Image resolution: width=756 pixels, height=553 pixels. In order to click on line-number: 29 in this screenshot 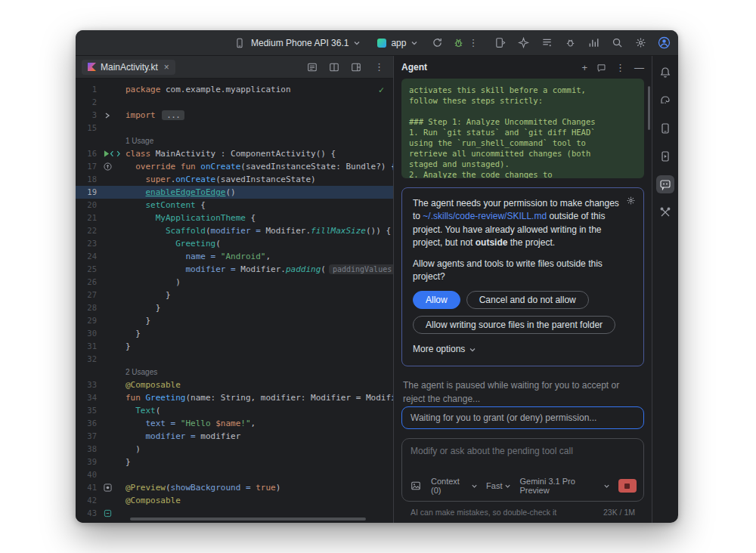, I will do `click(88, 320)`.